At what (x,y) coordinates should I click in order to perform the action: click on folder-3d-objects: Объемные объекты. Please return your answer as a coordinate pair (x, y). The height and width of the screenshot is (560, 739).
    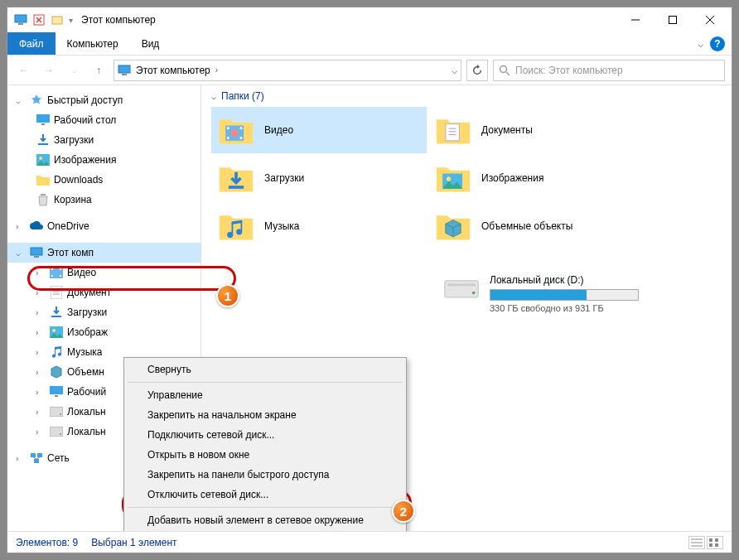
    Looking at the image, I should click on (536, 226).